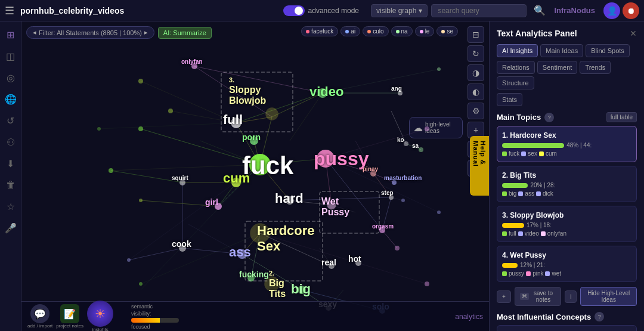 The image size is (644, 331). Describe the element at coordinates (515, 83) in the screenshot. I see `tab-structure: Structure` at that location.